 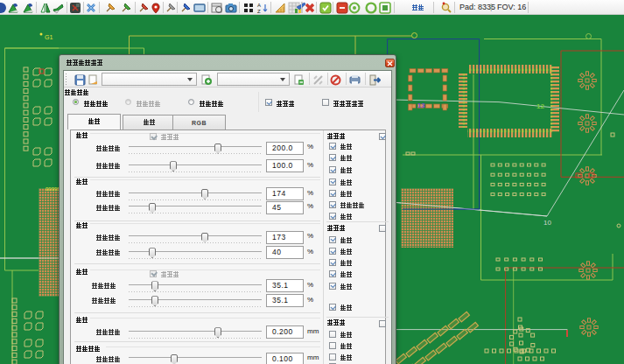 What do you see at coordinates (541, 107) in the screenshot?
I see `svg-text: 12` at bounding box center [541, 107].